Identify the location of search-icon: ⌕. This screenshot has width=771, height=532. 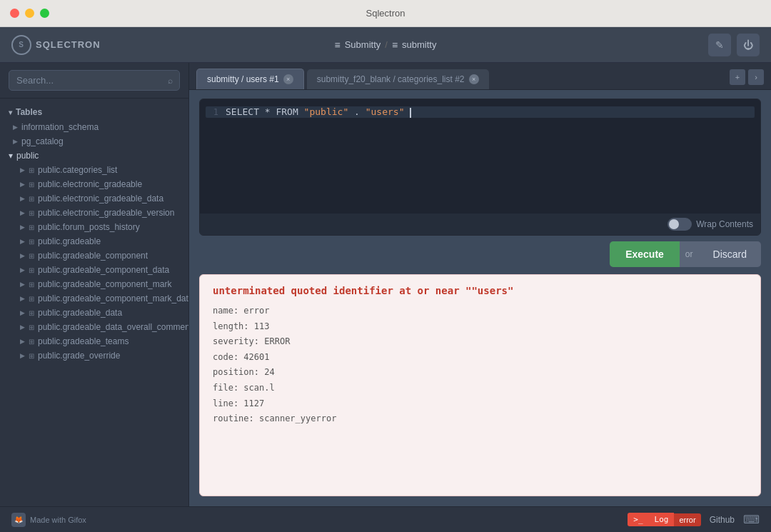
(170, 81).